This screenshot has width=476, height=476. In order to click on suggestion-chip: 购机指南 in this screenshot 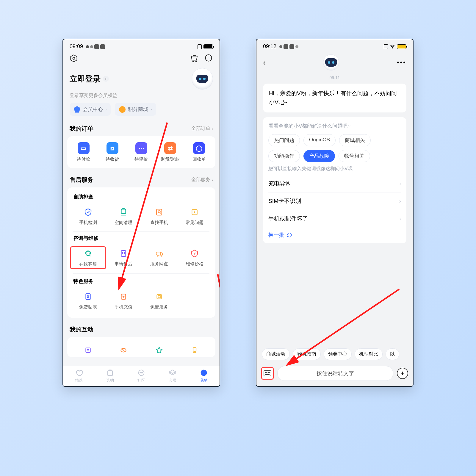, I will do `click(307, 354)`.